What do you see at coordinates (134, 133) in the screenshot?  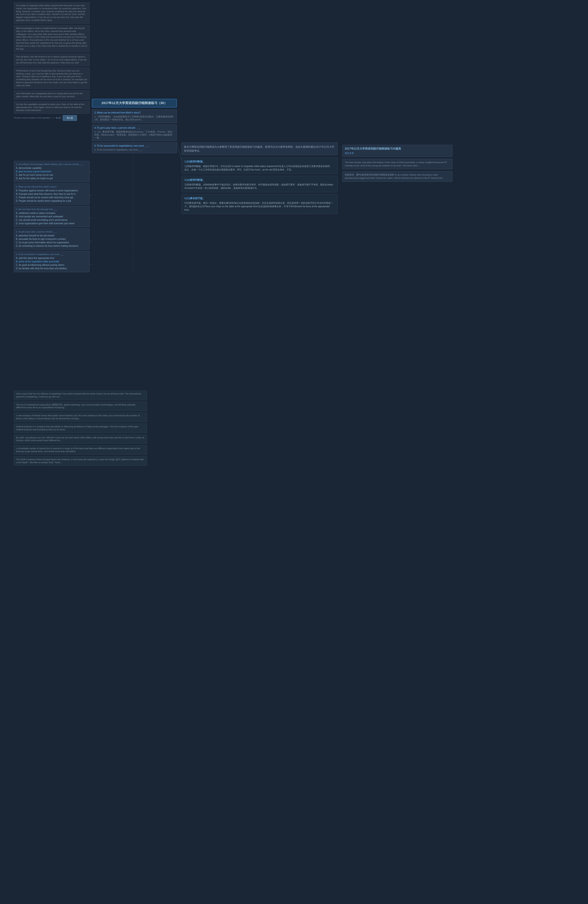 I see `center-q4: 4. To get a pay raise, a person should _…` at bounding box center [134, 133].